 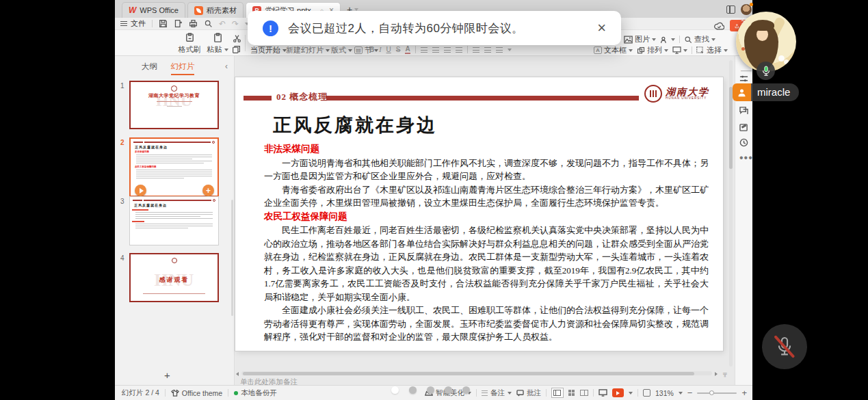 What do you see at coordinates (208, 23) in the screenshot?
I see `print-preview-icon` at bounding box center [208, 23].